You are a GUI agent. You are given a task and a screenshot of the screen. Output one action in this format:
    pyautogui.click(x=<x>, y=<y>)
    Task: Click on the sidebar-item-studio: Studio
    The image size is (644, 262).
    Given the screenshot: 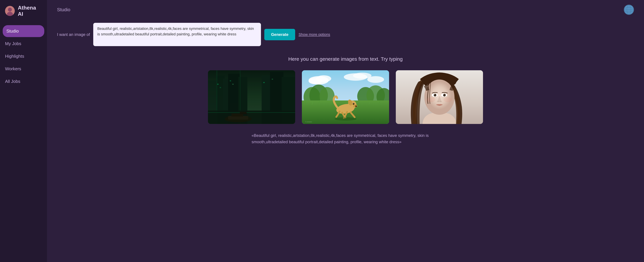 What is the action you would take?
    pyautogui.click(x=24, y=31)
    